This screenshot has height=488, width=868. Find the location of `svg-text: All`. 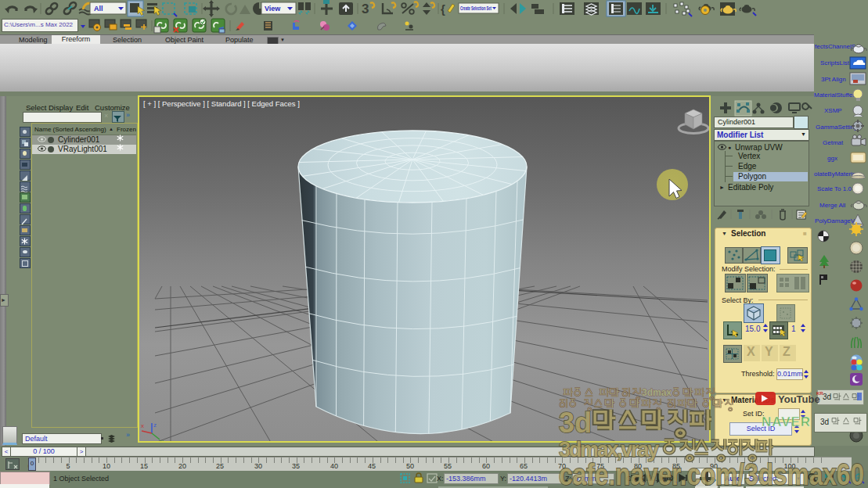

svg-text: All is located at coordinates (99, 9).